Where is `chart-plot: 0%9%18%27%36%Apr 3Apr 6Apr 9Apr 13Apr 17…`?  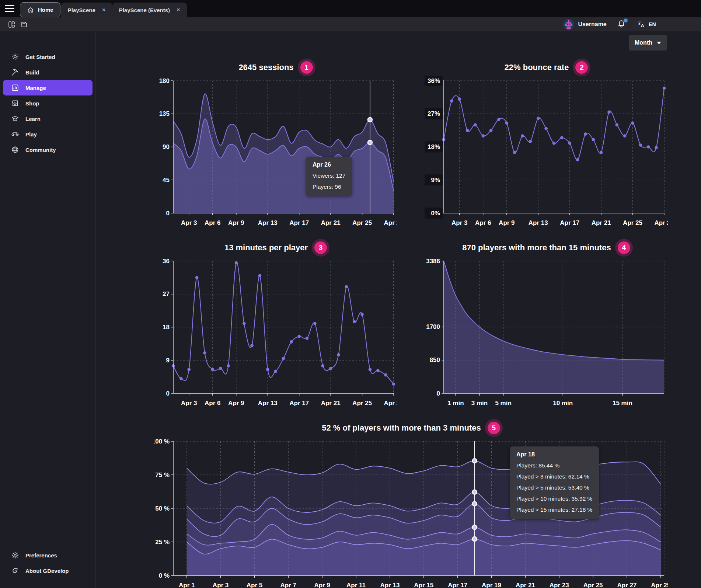 chart-plot: 0%9%18%27%36%Apr 3Apr 6Apr 9Apr 13Apr 17… is located at coordinates (546, 153).